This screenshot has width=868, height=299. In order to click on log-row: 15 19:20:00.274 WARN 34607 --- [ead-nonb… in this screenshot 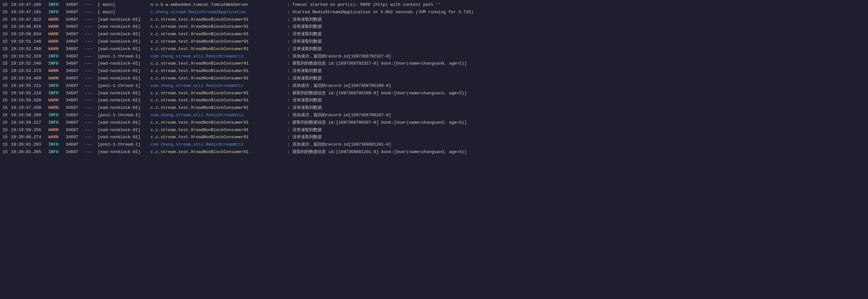, I will do `click(434, 137)`.